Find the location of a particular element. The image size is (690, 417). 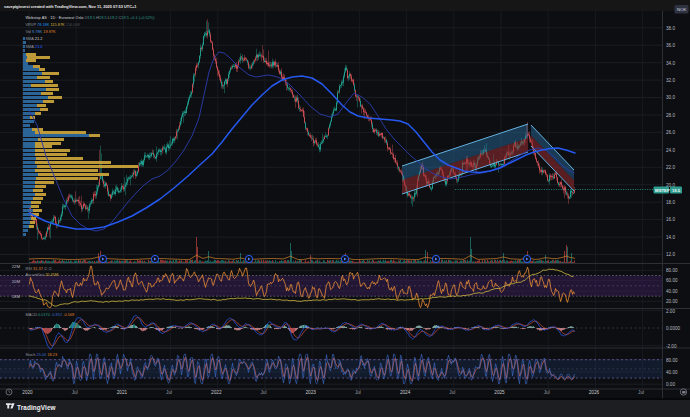

svg-text: 32.0 is located at coordinates (670, 80).